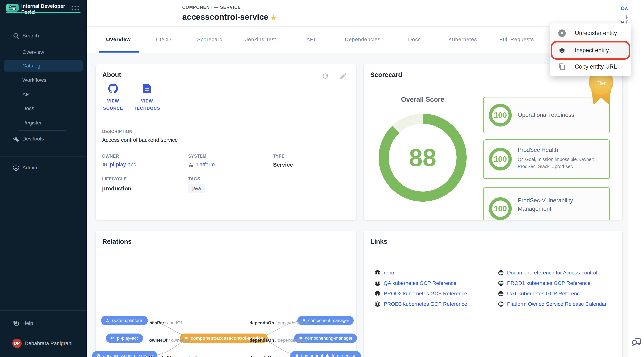  I want to click on scorecard-item-prodsec-vulnerability: 100 ProdSec-Vulnerability Management, so click(546, 204).